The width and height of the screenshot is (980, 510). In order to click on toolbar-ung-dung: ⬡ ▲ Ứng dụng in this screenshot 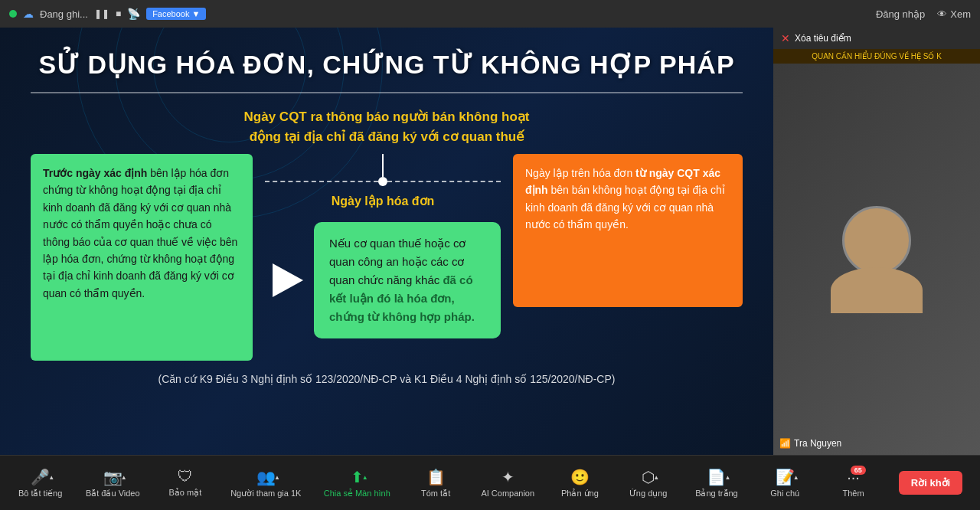, I will do `click(648, 483)`.